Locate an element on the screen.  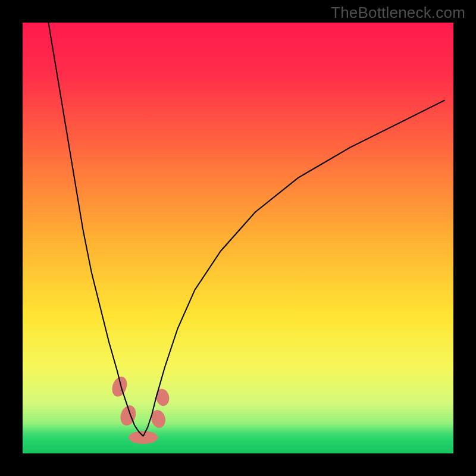
watermark-text: TheBottleneck.com is located at coordinates (398, 13).